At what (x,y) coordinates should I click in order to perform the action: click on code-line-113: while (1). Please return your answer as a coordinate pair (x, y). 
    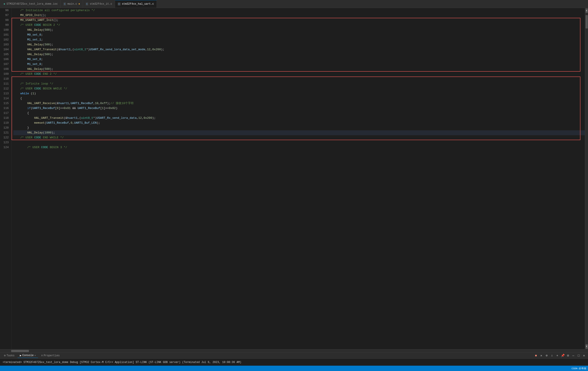
    Looking at the image, I should click on (299, 94).